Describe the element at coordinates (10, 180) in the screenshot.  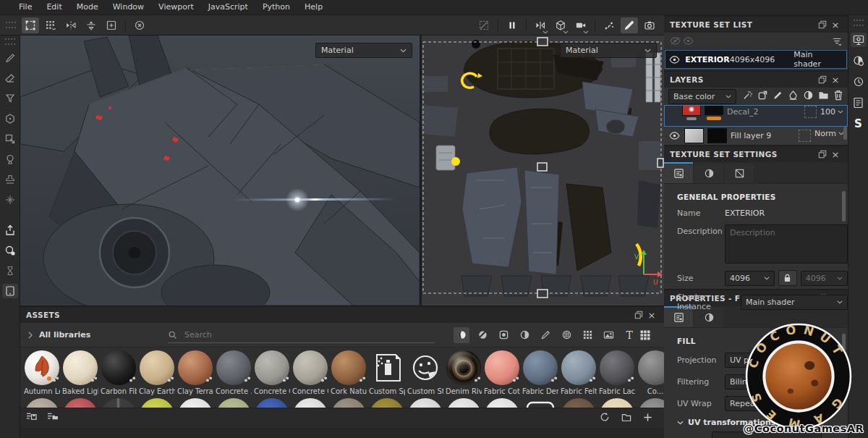
I see `stamp-tool-button` at that location.